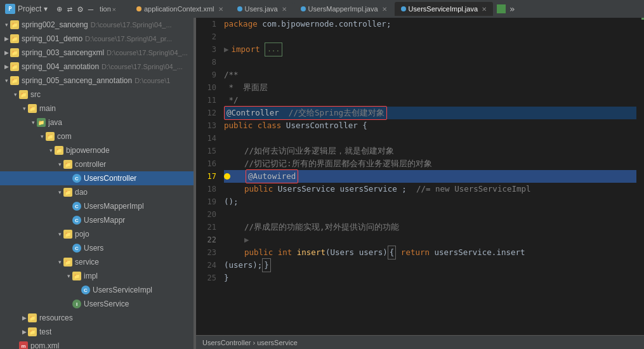 This screenshot has height=349, width=644. Describe the element at coordinates (262, 9) in the screenshot. I see `tab-users-java: Users.java ✕` at that location.